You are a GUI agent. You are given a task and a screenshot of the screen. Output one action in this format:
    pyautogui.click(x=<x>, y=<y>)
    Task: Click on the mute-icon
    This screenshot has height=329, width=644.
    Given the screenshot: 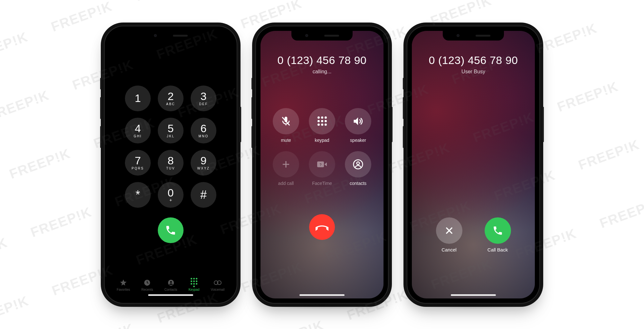 What is the action you would take?
    pyautogui.click(x=286, y=121)
    